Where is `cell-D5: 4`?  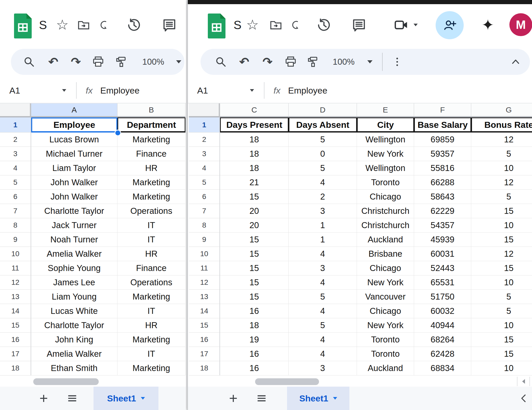 cell-D5: 4 is located at coordinates (323, 182).